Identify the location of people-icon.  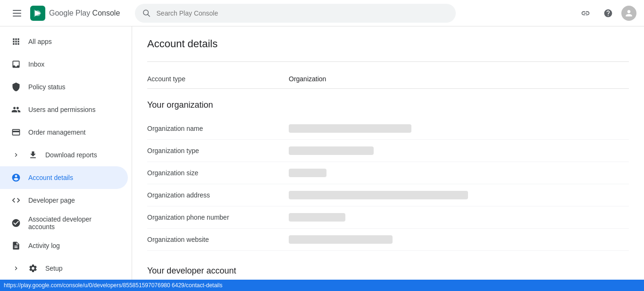
(16, 110).